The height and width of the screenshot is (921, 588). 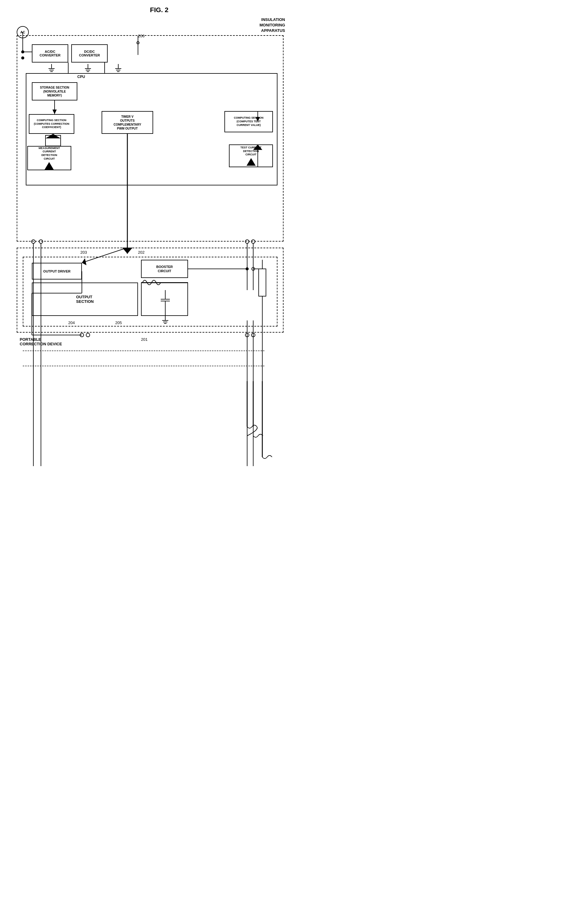 I want to click on label-201: 201, so click(x=145, y=339).